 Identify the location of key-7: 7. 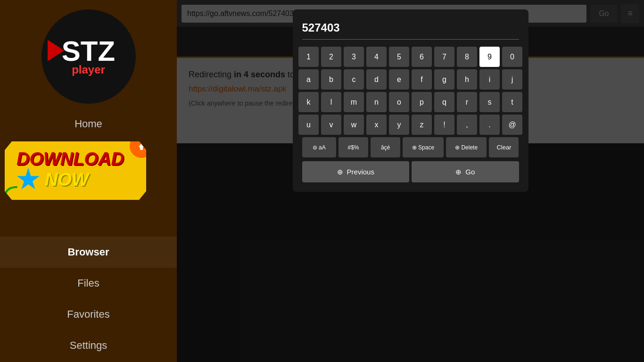
(444, 57).